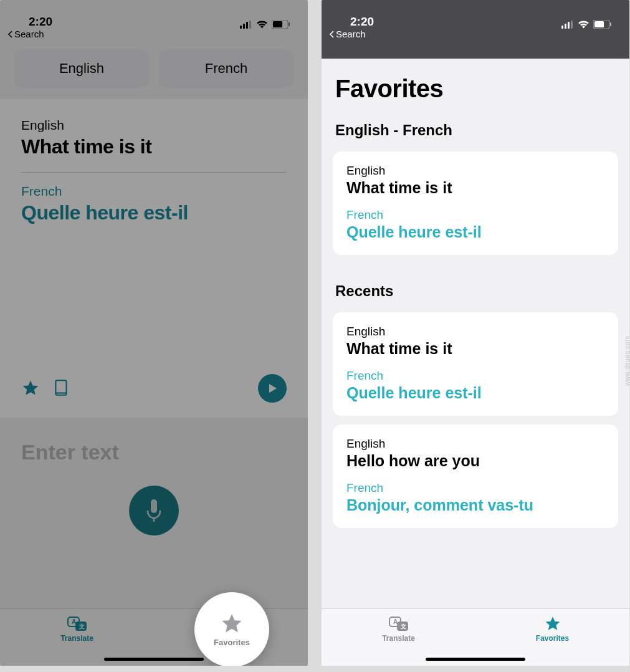  I want to click on divider, so click(154, 172).